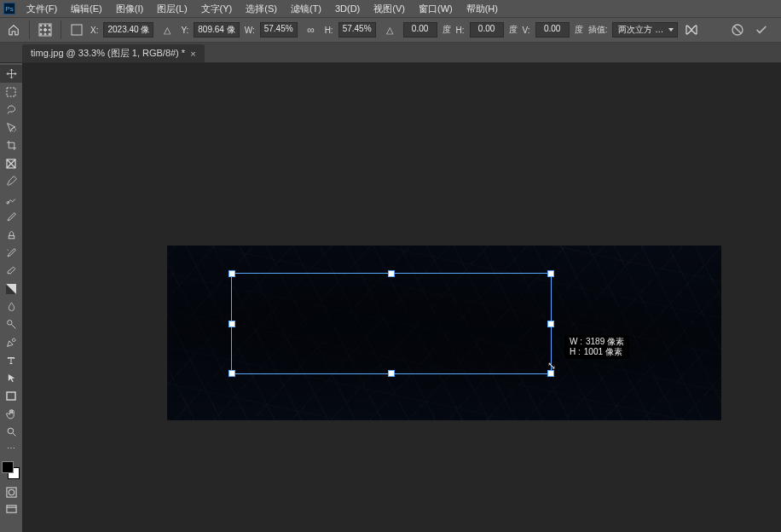 The height and width of the screenshot is (532, 781). Describe the element at coordinates (11, 471) in the screenshot. I see `color-swatches` at that location.